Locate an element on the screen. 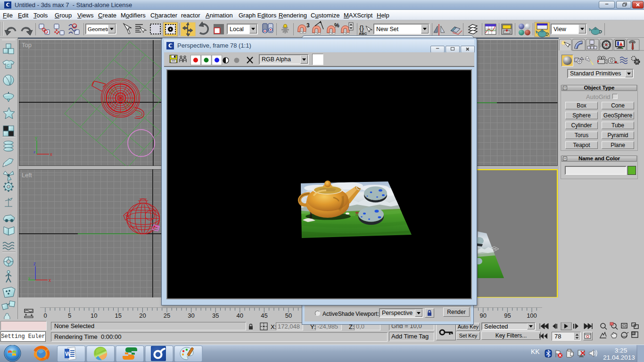 This screenshot has height=362, width=644. svg-text: C is located at coordinates (8, 66).